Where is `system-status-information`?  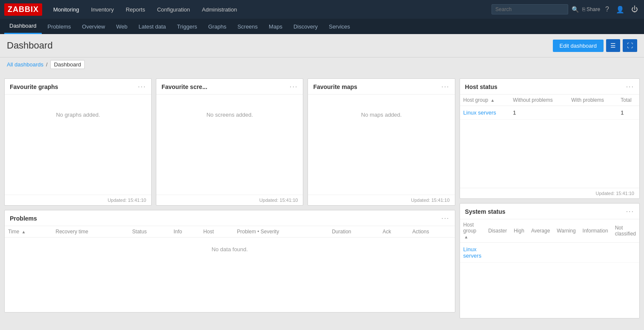 system-status-information is located at coordinates (595, 253).